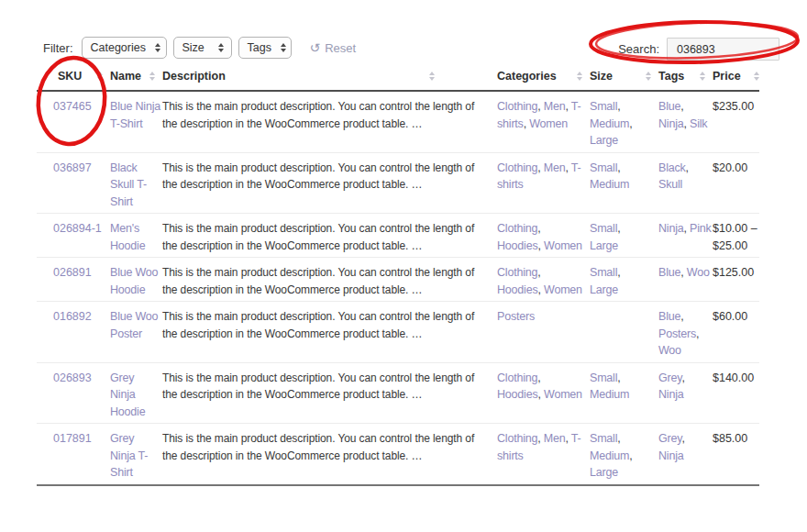 The height and width of the screenshot is (532, 807). What do you see at coordinates (686, 236) in the screenshot?
I see `cell-tags: Ninja, Pink` at bounding box center [686, 236].